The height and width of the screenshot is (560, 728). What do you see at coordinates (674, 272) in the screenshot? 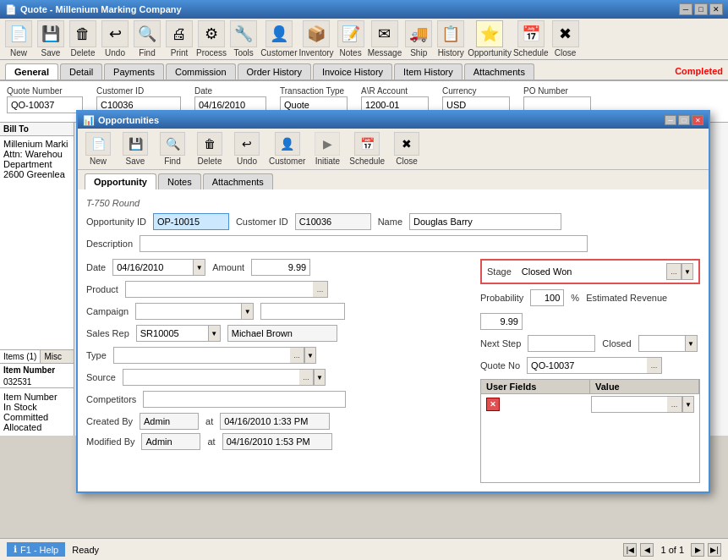
I see `stage-browse-button: …` at bounding box center [674, 272].